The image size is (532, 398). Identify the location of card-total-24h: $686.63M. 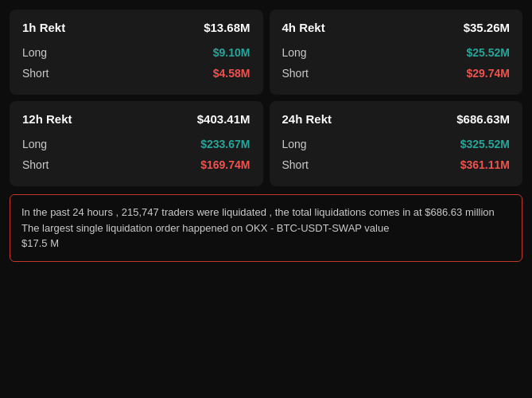
(483, 119).